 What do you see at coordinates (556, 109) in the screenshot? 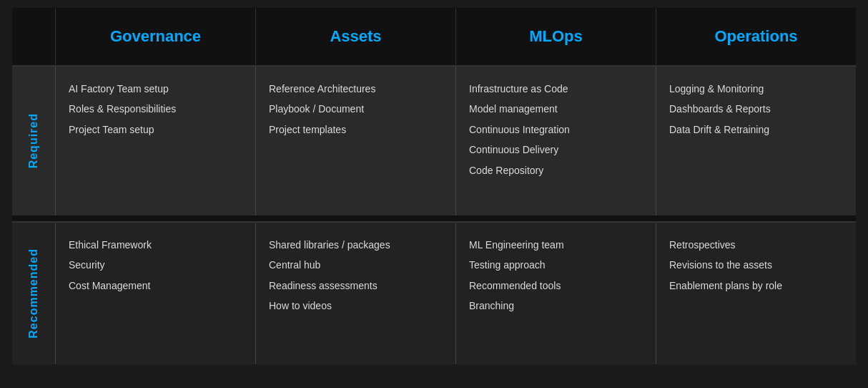
I see `list-item: Model management` at bounding box center [556, 109].